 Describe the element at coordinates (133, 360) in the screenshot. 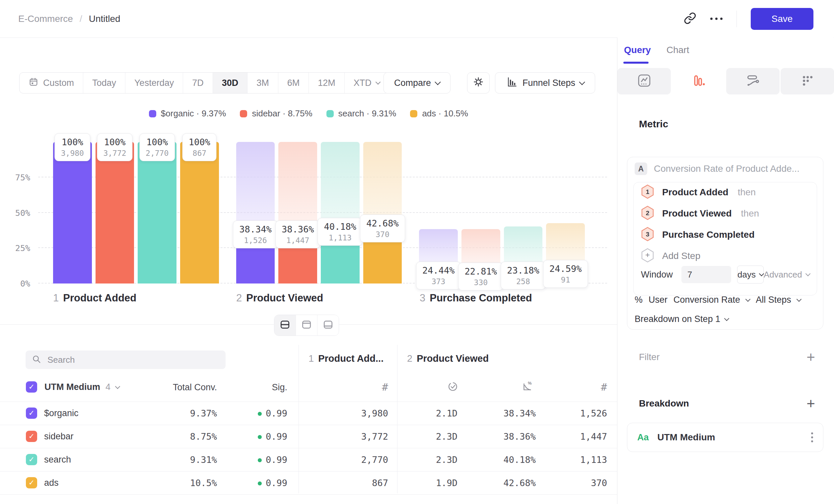

I see `search-input` at that location.